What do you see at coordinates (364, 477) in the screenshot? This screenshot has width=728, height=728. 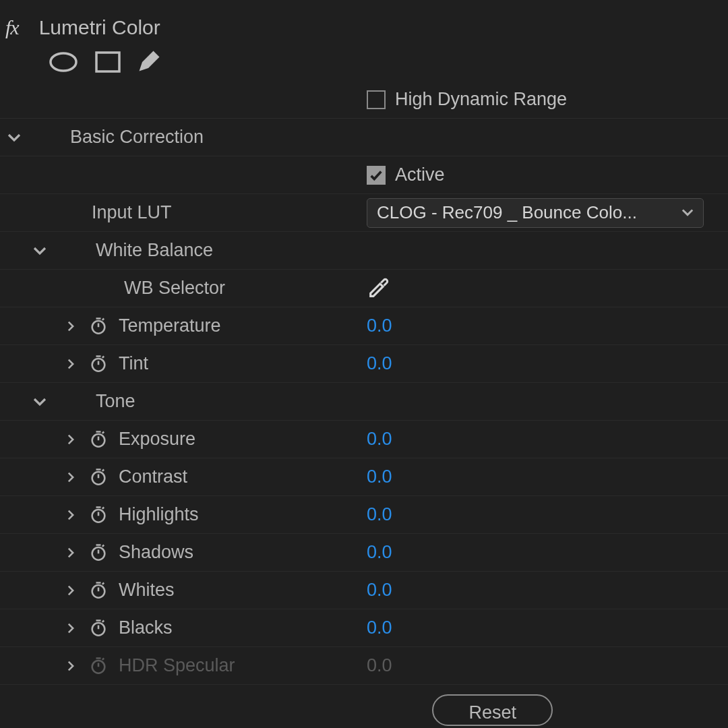 I see `contrast-row: Contrast 0.0` at bounding box center [364, 477].